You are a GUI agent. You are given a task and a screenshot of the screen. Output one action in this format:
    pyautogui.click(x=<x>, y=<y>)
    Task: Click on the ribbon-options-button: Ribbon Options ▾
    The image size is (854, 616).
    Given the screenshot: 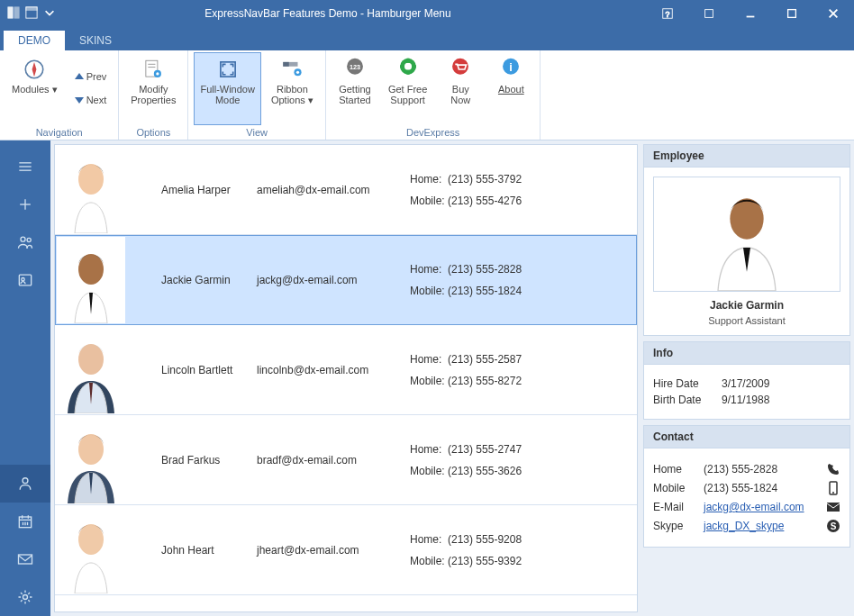 What is the action you would take?
    pyautogui.click(x=292, y=88)
    